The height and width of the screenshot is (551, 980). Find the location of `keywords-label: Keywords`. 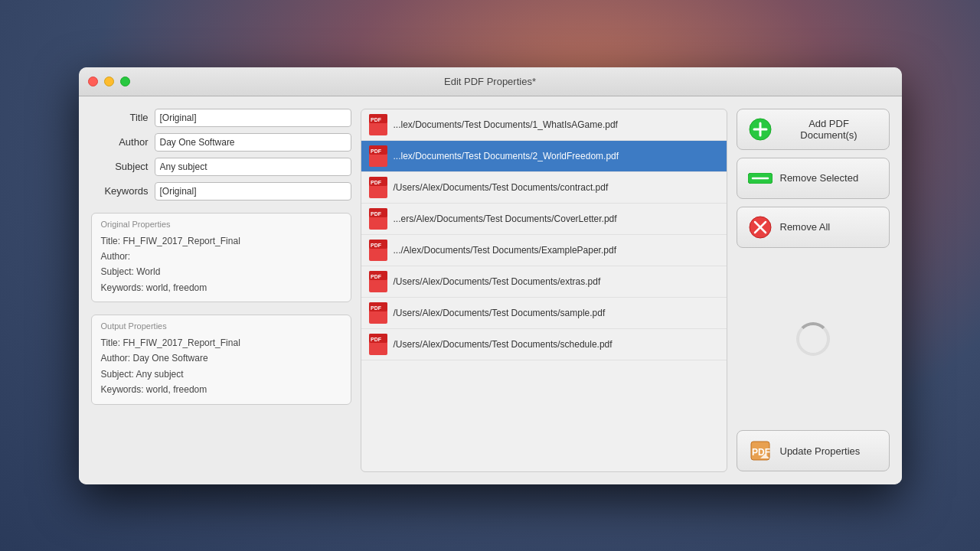

keywords-label: Keywords is located at coordinates (119, 191).